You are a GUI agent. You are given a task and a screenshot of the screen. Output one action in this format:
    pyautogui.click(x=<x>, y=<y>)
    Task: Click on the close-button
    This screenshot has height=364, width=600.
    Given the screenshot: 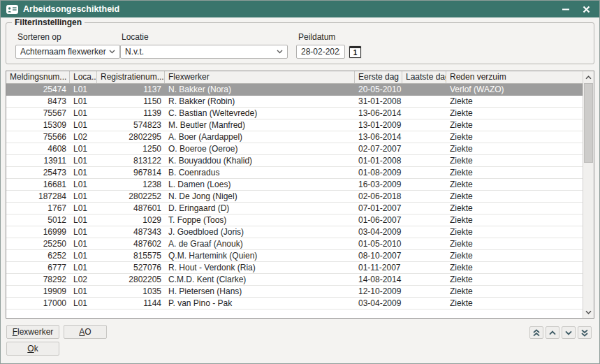 What is the action you would take?
    pyautogui.click(x=586, y=9)
    